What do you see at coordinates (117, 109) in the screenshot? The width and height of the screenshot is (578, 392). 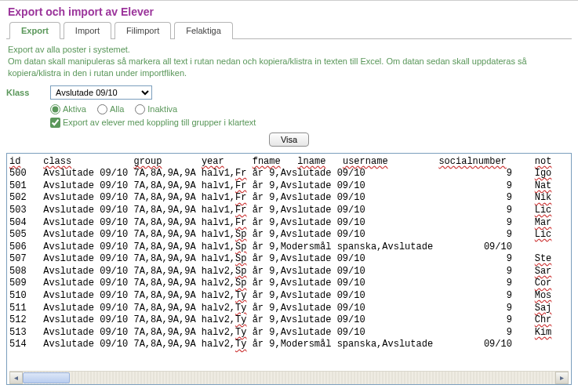 I see `radio-alla-text: Alla` at bounding box center [117, 109].